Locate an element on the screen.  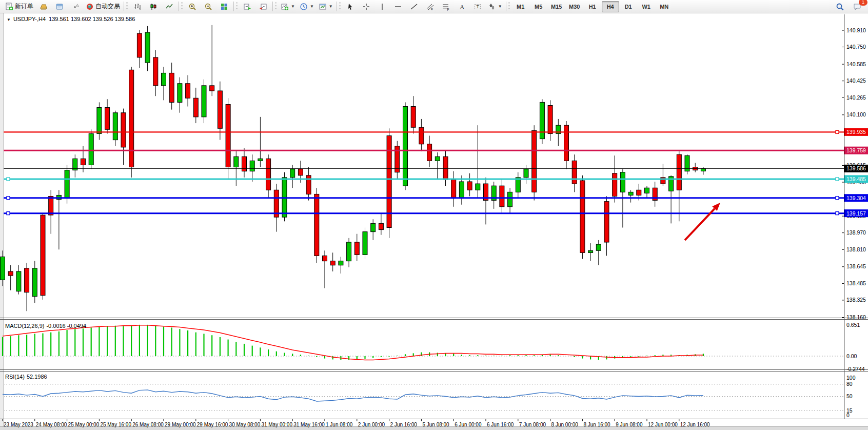
zoom-out-button is located at coordinates (208, 7).